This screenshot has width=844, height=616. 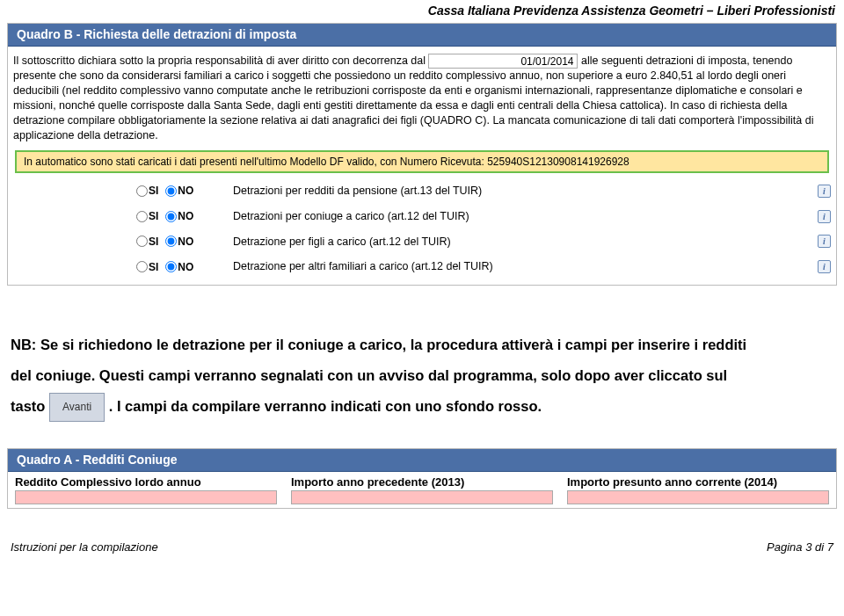 I want to click on coniuge-si-radio, so click(x=142, y=216).